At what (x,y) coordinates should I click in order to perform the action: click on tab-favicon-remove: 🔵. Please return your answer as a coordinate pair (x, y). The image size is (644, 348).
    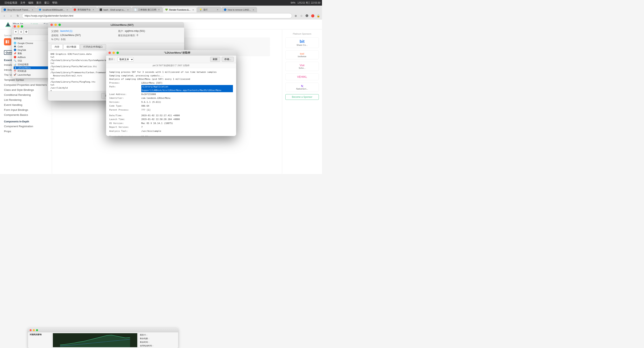
    Looking at the image, I should click on (225, 10).